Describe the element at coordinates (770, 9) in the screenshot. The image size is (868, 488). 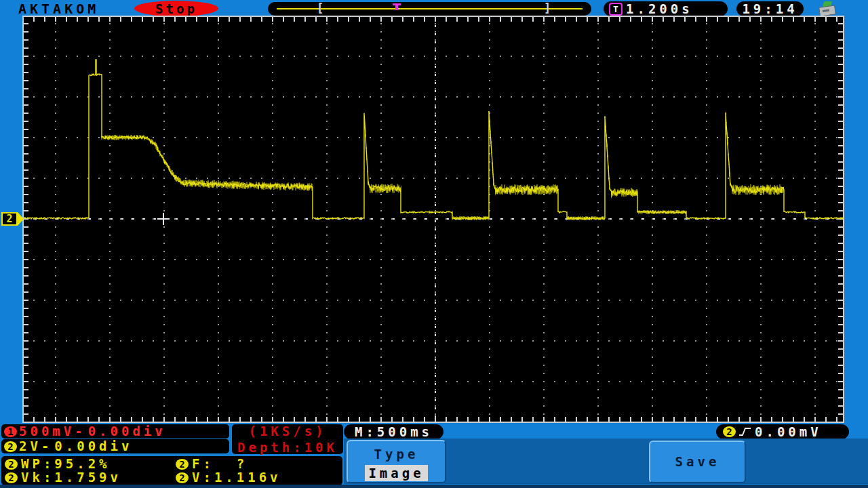
I see `clock-value: 19:14` at that location.